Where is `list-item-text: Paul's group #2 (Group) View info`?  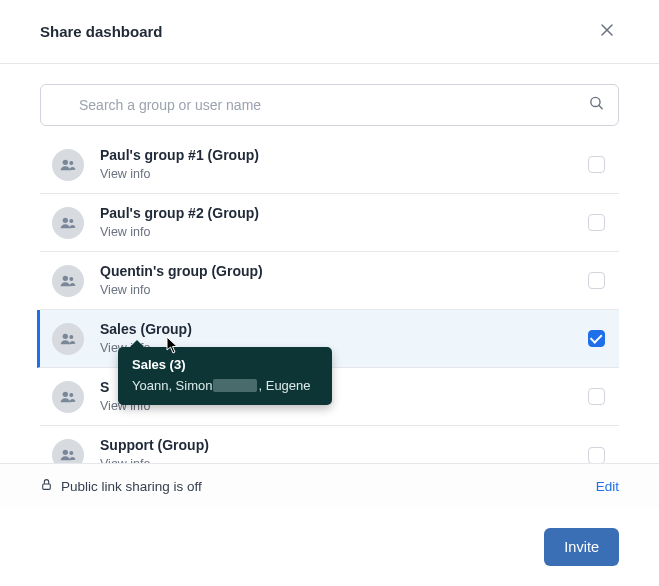
list-item-text: Paul's group #2 (Group) View info is located at coordinates (344, 222).